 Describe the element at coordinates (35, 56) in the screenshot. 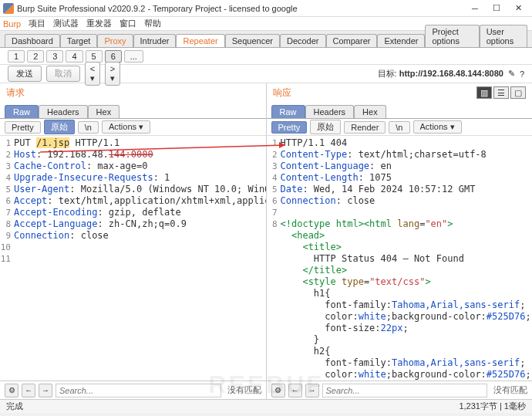

I see `subtab-2: 2` at that location.